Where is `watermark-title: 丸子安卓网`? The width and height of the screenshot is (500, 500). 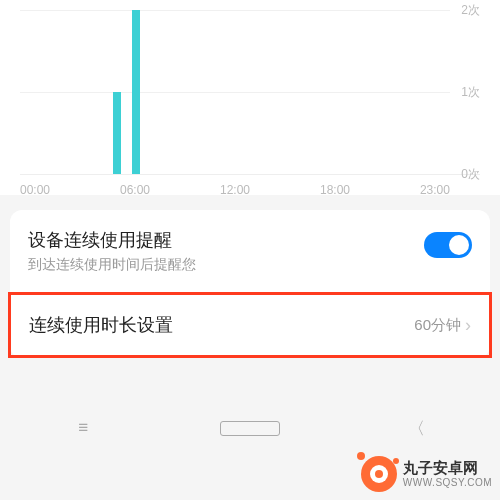 watermark-title: 丸子安卓网 is located at coordinates (448, 468).